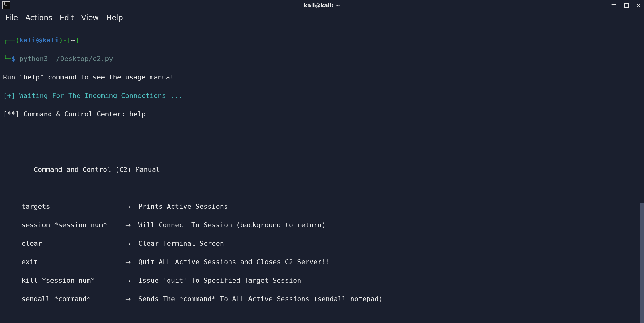 This screenshot has height=323, width=644. What do you see at coordinates (114, 18) in the screenshot?
I see `menu-help: Help` at bounding box center [114, 18].